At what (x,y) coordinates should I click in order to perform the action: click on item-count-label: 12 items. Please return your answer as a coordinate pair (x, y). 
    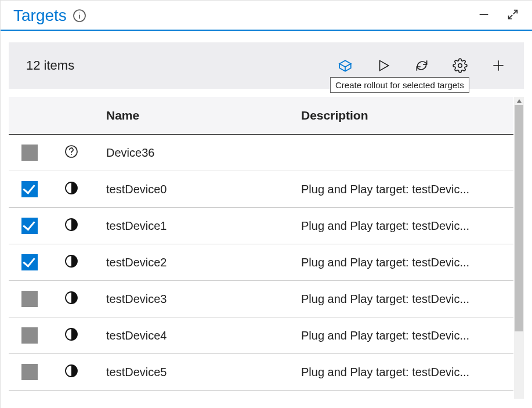
    Looking at the image, I should click on (50, 66).